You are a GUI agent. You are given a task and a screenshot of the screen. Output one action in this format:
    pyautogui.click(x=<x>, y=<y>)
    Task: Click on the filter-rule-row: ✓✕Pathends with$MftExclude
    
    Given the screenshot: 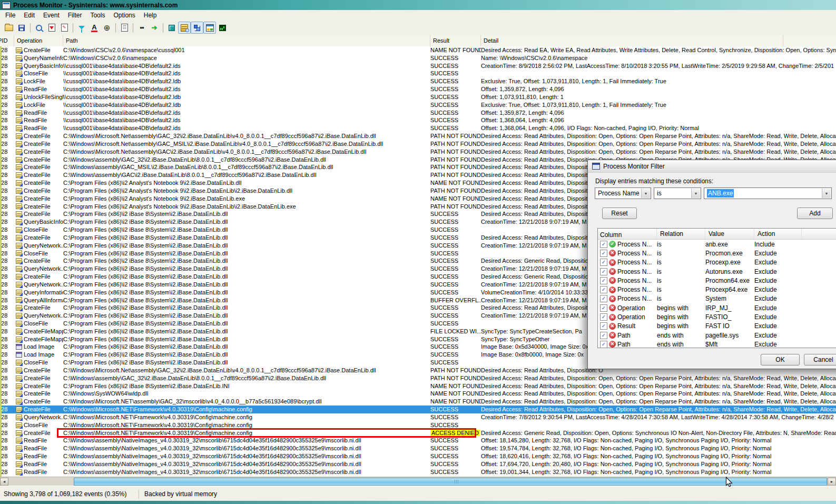 What is the action you would take?
    pyautogui.click(x=717, y=344)
    